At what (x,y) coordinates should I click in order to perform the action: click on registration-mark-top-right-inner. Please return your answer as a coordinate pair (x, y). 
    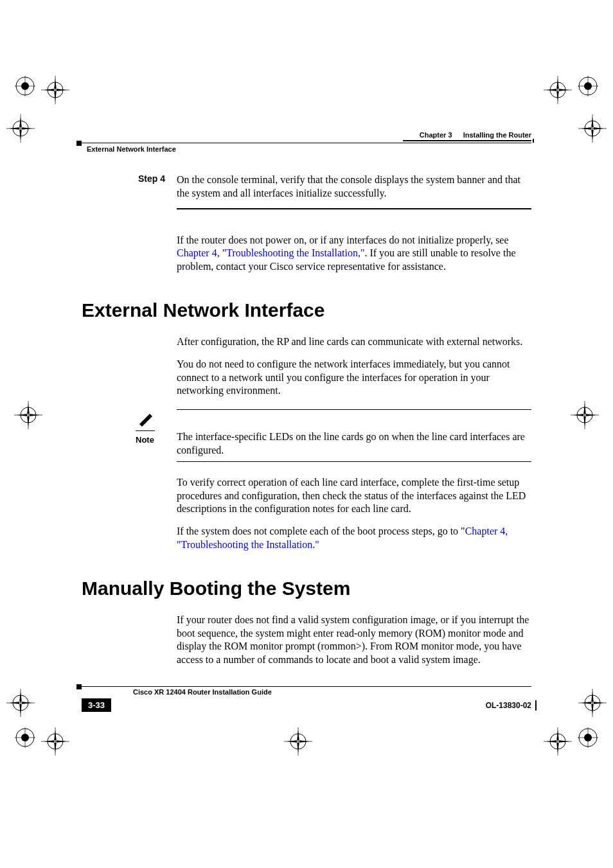
    Looking at the image, I should click on (558, 90).